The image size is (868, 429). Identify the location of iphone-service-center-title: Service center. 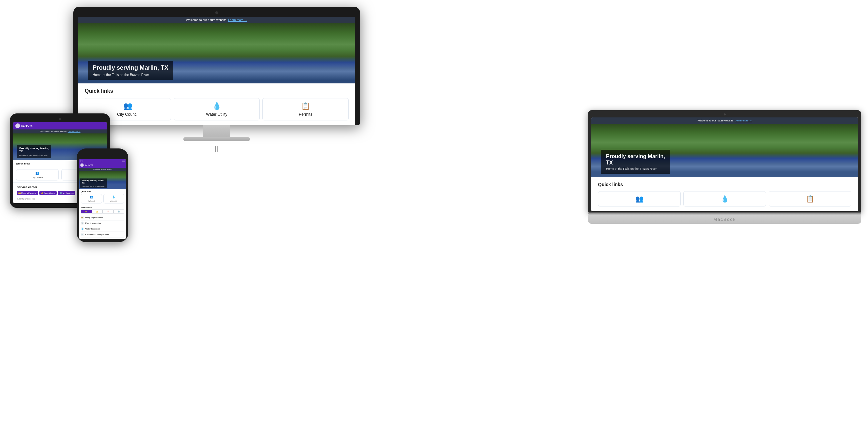
(102, 207).